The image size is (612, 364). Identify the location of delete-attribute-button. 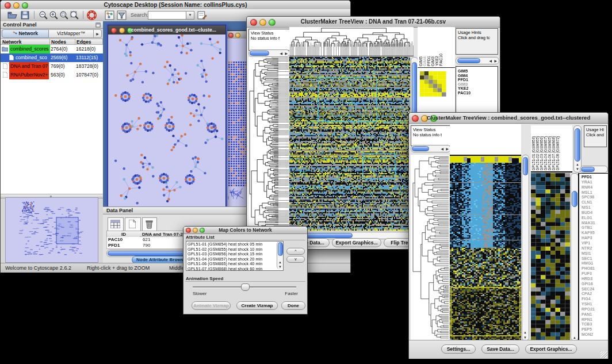
(150, 224).